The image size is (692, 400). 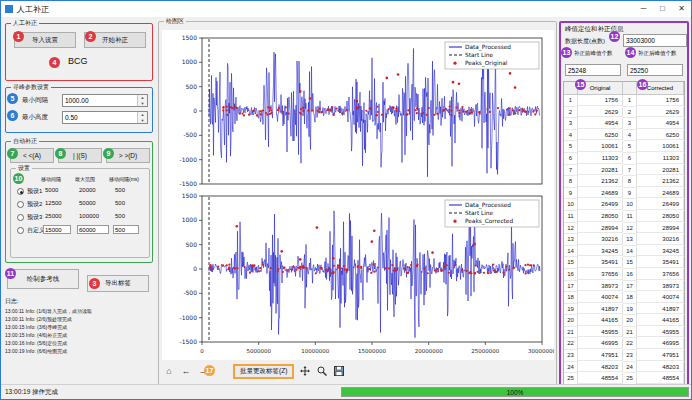 What do you see at coordinates (630, 333) in the screenshot?
I see `row-index: 21` at bounding box center [630, 333].